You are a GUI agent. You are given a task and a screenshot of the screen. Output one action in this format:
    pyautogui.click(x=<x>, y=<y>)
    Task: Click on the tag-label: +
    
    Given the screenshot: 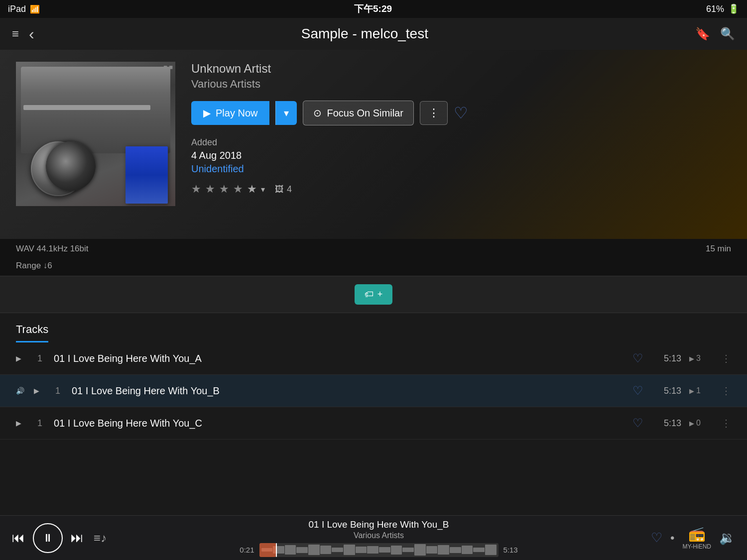 What is the action you would take?
    pyautogui.click(x=380, y=295)
    